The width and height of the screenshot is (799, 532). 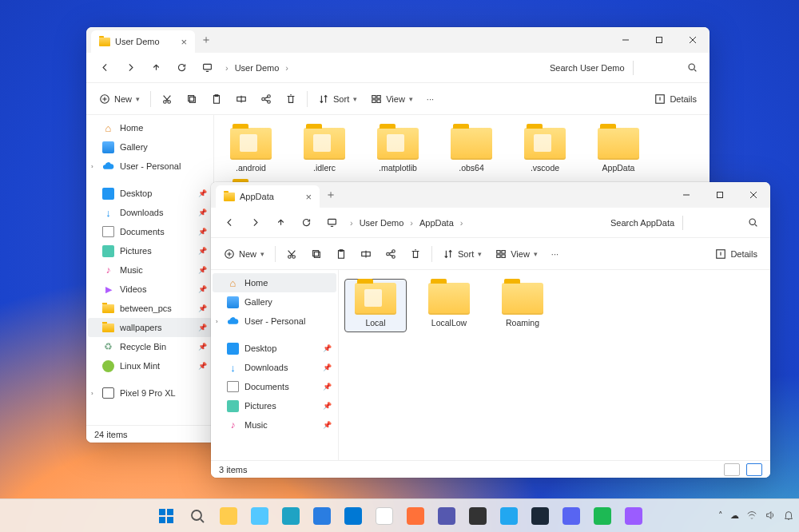 What do you see at coordinates (478, 516) in the screenshot?
I see `taskbar-terminal` at bounding box center [478, 516].